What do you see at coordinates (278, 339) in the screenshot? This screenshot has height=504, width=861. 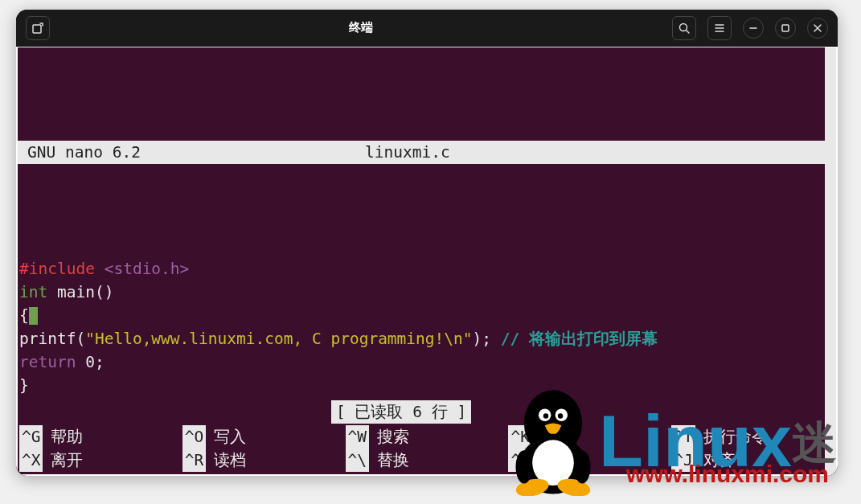 I see `code-string: "Hello,www.linuxmi.com, C programming!\n…` at bounding box center [278, 339].